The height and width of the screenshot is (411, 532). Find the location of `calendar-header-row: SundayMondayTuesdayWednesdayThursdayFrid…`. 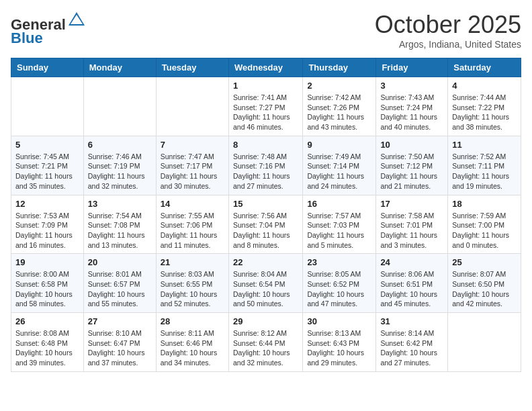

calendar-header-row: SundayMondayTuesdayWednesdayThursdayFrid… is located at coordinates (266, 68).